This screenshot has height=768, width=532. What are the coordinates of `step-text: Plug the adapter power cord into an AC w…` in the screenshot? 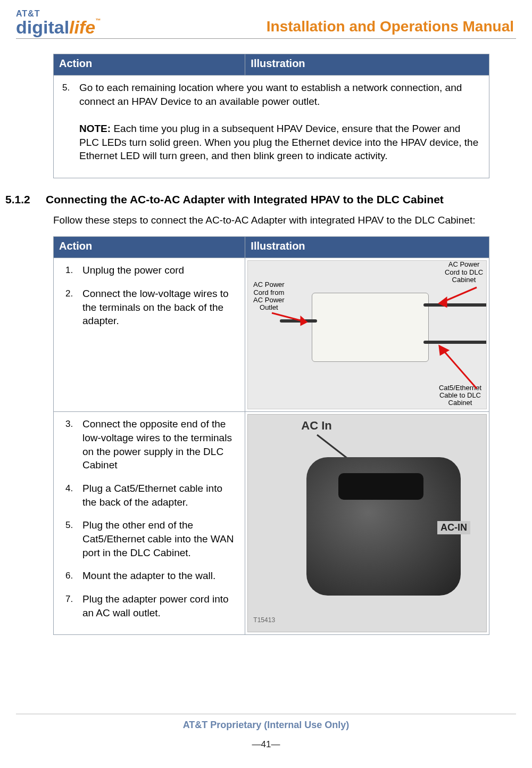 It's located at (155, 606).